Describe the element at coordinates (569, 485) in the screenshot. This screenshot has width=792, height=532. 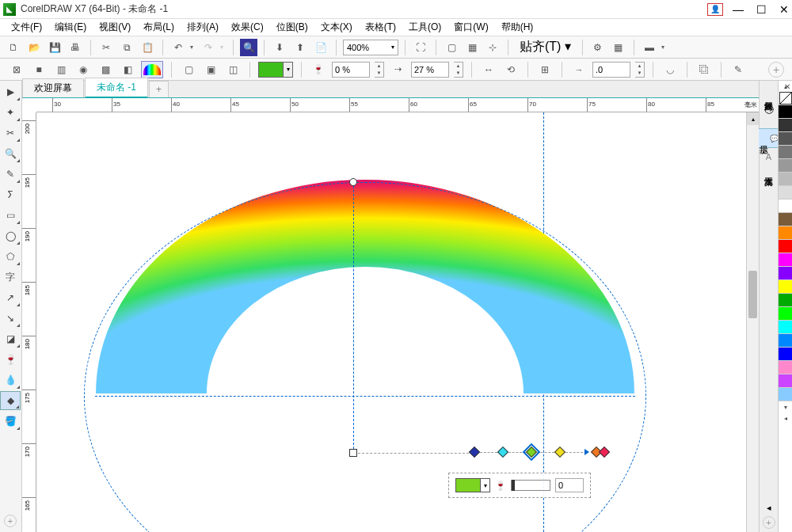
I see `node-value-input` at that location.